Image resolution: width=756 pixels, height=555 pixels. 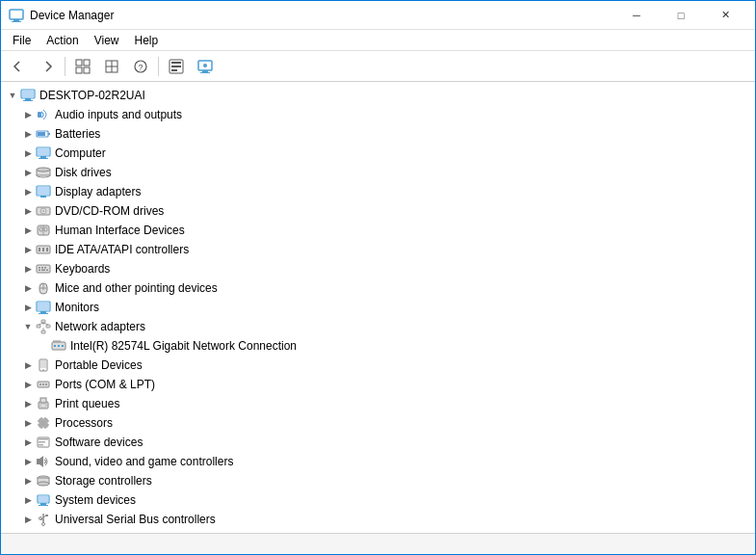 What do you see at coordinates (43, 172) in the screenshot?
I see `disk-icon` at bounding box center [43, 172].